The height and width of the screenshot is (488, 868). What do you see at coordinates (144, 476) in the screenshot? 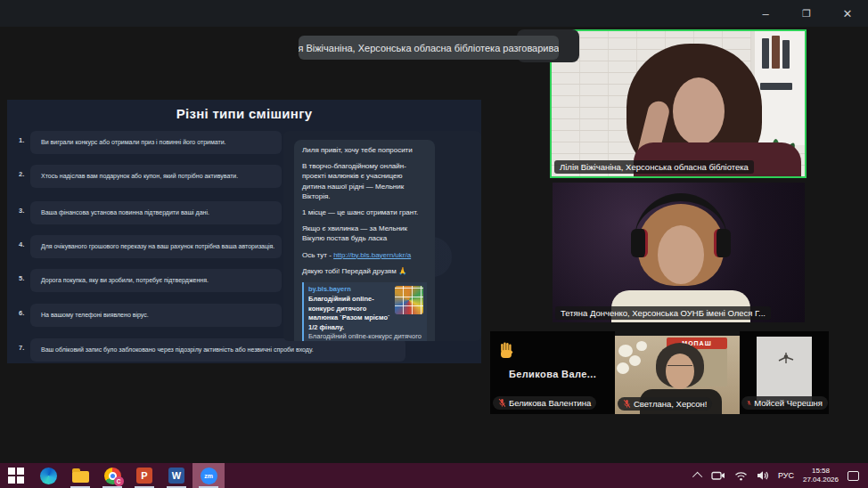
I see `powerpoint-icon: P` at bounding box center [144, 476].